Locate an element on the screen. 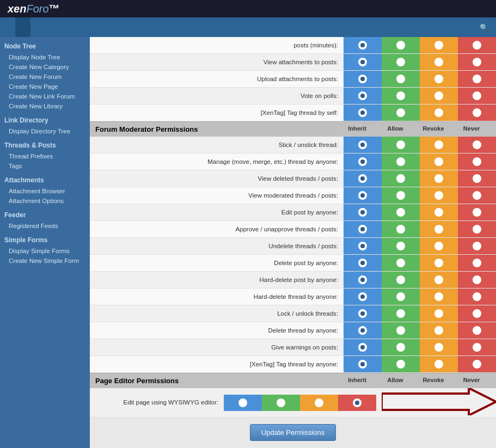  sidebar-item-0-4: Create New Link Forum is located at coordinates (45, 96).